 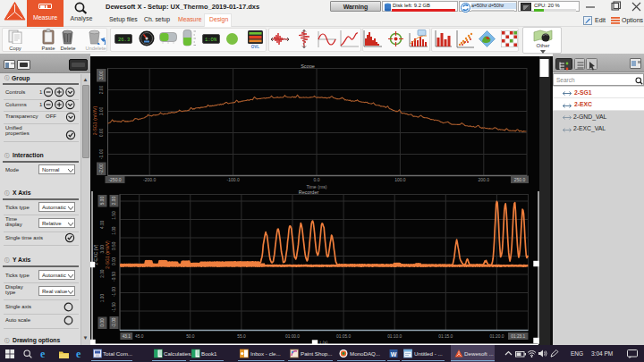 What do you see at coordinates (309, 192) in the screenshot?
I see `svg-text: Recorder` at bounding box center [309, 192].